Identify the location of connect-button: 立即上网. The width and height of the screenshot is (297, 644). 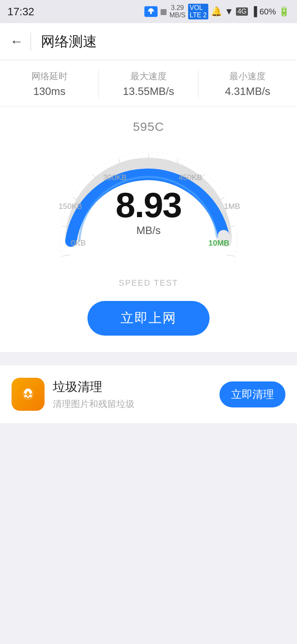
(148, 318).